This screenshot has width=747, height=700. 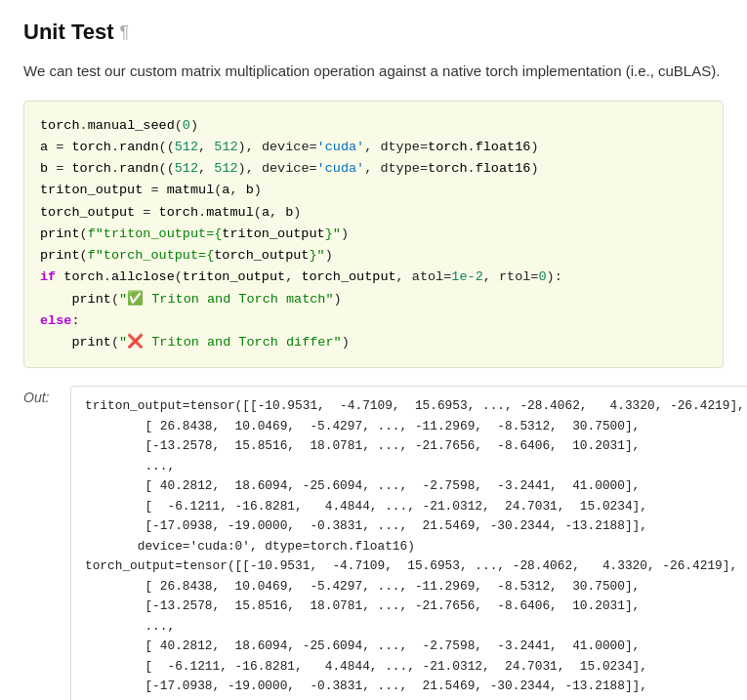 What do you see at coordinates (68, 32) in the screenshot?
I see `title-text: Unit Test` at bounding box center [68, 32].